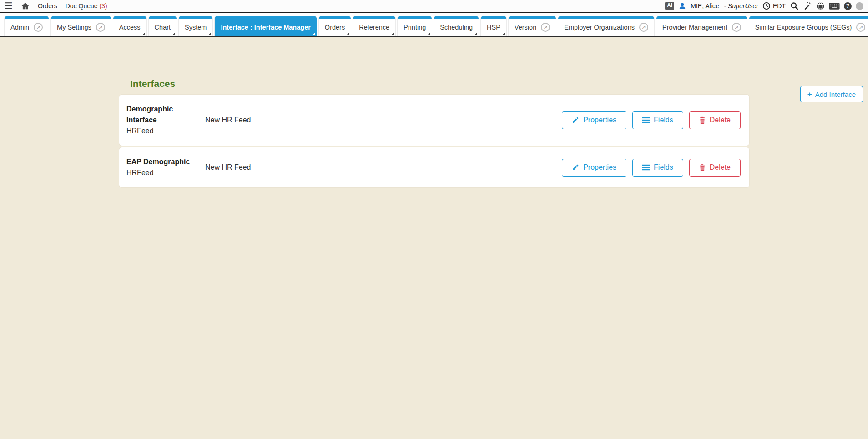 Image resolution: width=868 pixels, height=439 pixels. Describe the element at coordinates (682, 6) in the screenshot. I see `user-icon` at that location.